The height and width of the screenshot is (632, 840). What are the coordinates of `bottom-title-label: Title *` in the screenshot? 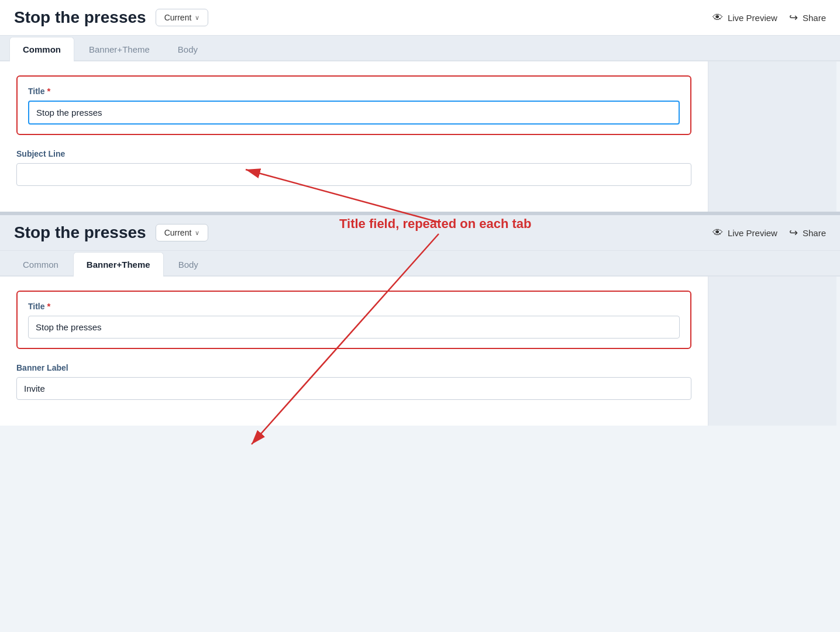 It's located at (354, 306).